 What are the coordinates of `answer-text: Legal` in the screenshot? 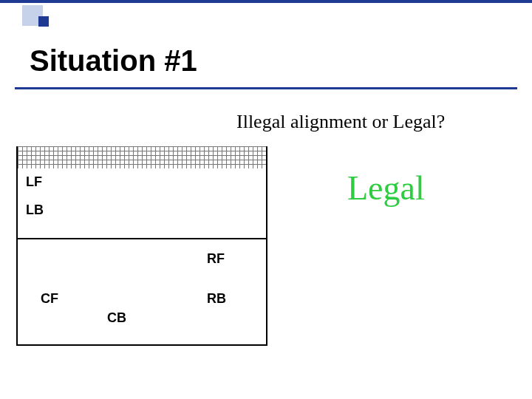 It's located at (386, 188).